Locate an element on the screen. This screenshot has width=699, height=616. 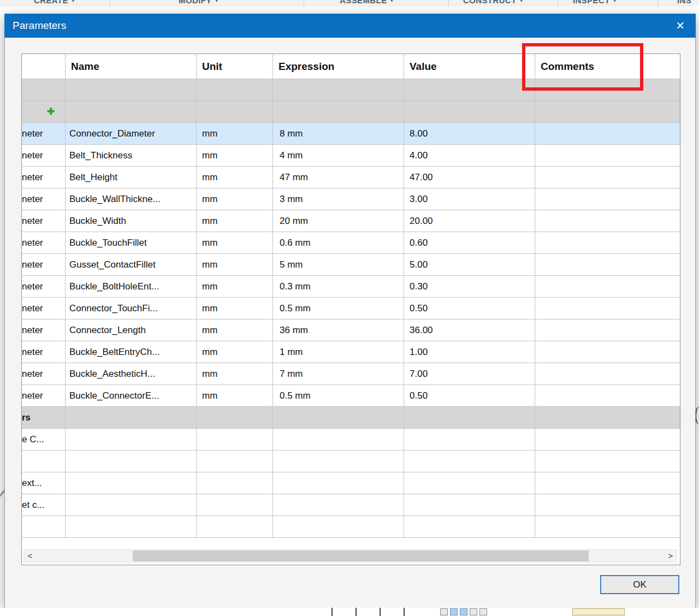
table-row: neter Buckle_ConnectorE... mm 0.5 mm 0.5… is located at coordinates (351, 396).